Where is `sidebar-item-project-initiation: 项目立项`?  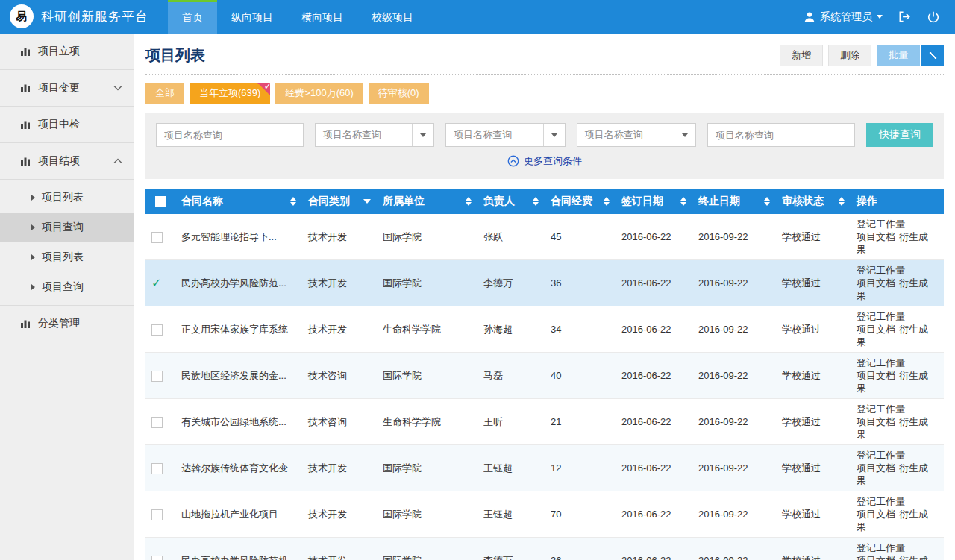 sidebar-item-project-initiation: 项目立项 is located at coordinates (67, 52).